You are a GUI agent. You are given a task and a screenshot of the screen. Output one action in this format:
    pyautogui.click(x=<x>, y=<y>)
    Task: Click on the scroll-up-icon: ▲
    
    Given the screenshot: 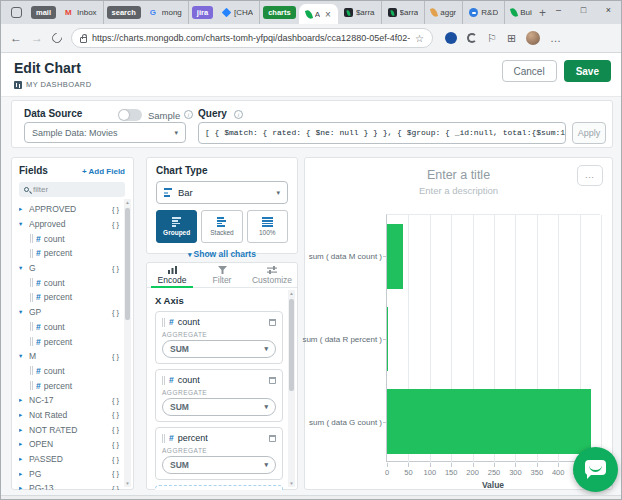 What is the action you would take?
    pyautogui.click(x=128, y=202)
    